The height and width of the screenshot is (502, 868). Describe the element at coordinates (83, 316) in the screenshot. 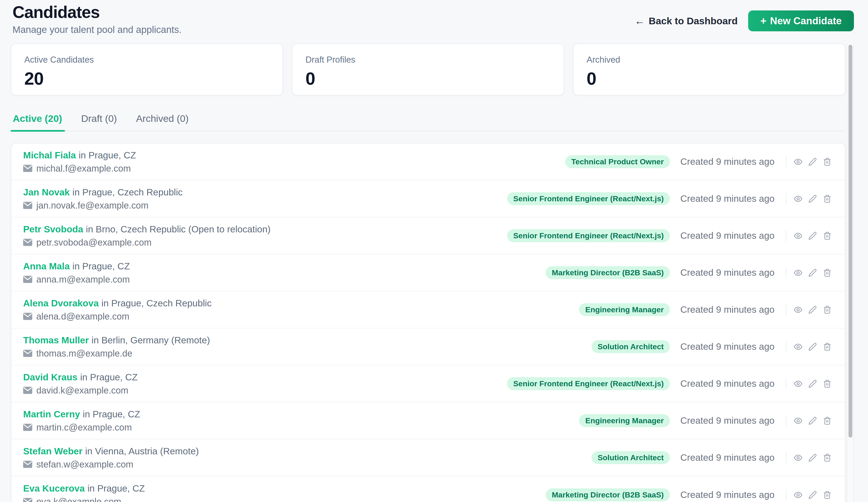

I see `candidate-email: alena.d@example.com` at that location.